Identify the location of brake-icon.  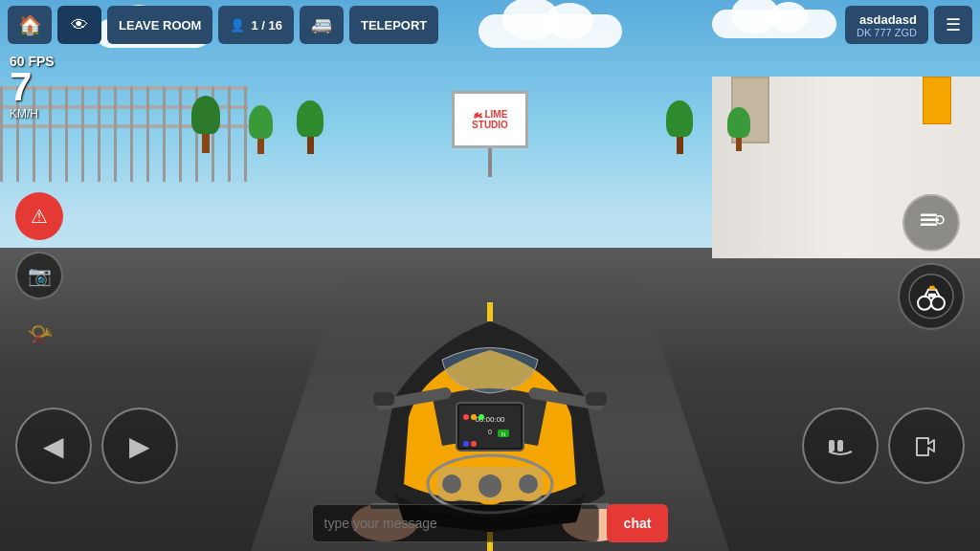
(840, 446).